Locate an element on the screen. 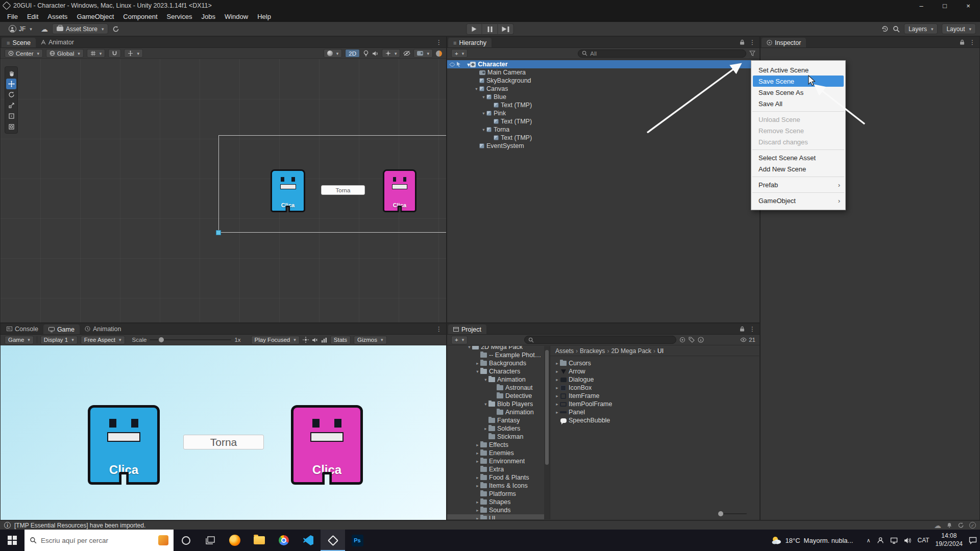 This screenshot has height=551, width=980. menu-item-save-scene: Save Scene is located at coordinates (798, 81).